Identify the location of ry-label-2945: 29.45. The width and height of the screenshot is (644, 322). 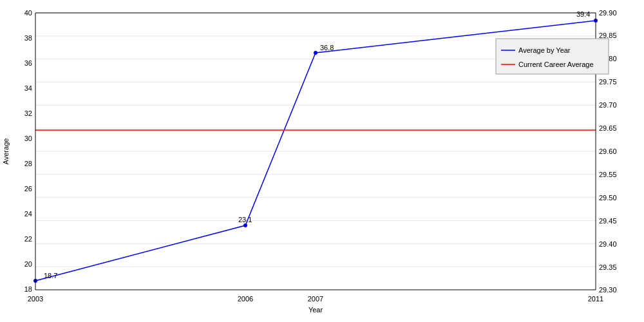
(608, 221).